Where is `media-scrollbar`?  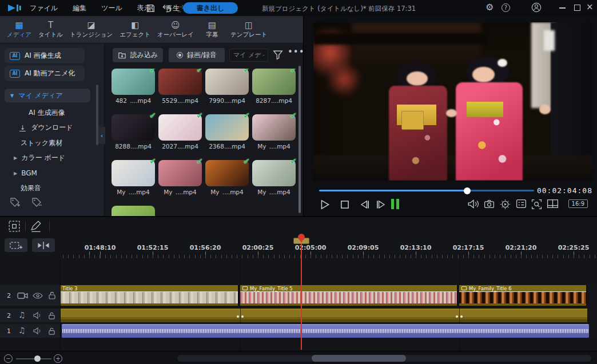 media-scrollbar is located at coordinates (300, 139).